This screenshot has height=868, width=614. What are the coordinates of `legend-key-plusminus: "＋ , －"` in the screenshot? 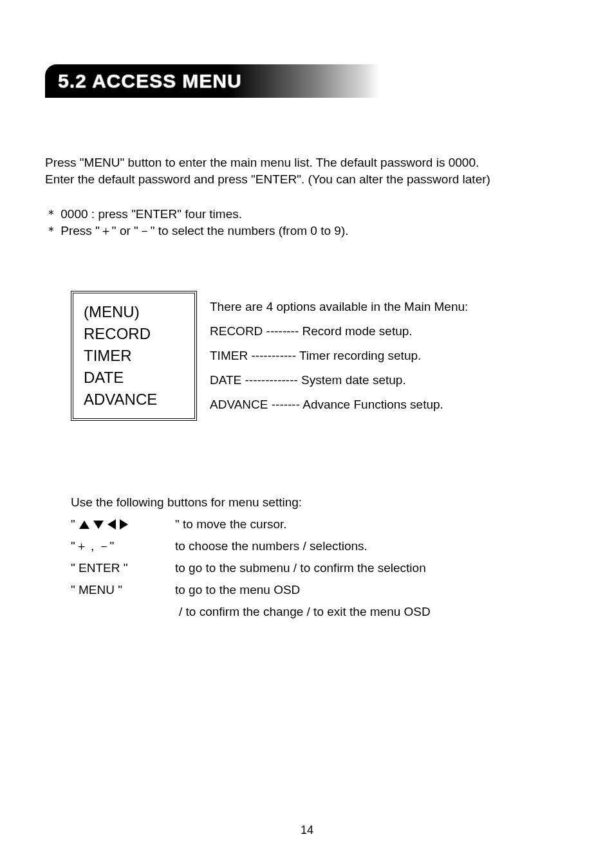 It's located at (123, 546).